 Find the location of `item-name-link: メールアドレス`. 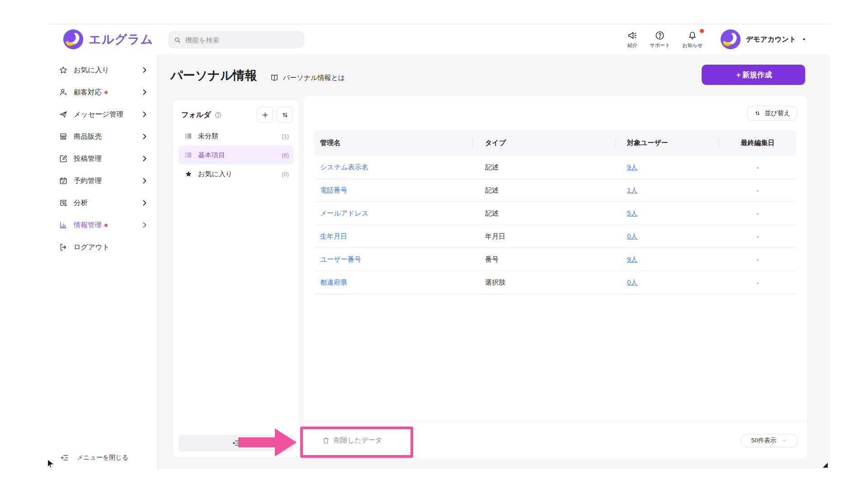

item-name-link: メールアドレス is located at coordinates (344, 213).